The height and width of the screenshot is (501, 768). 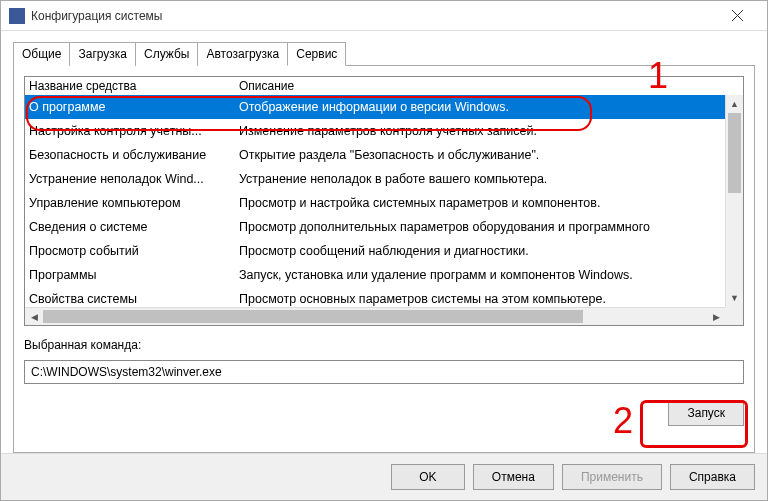 I want to click on list-row: Сведения о системеПросмотр дополнительны…, so click(x=375, y=227).